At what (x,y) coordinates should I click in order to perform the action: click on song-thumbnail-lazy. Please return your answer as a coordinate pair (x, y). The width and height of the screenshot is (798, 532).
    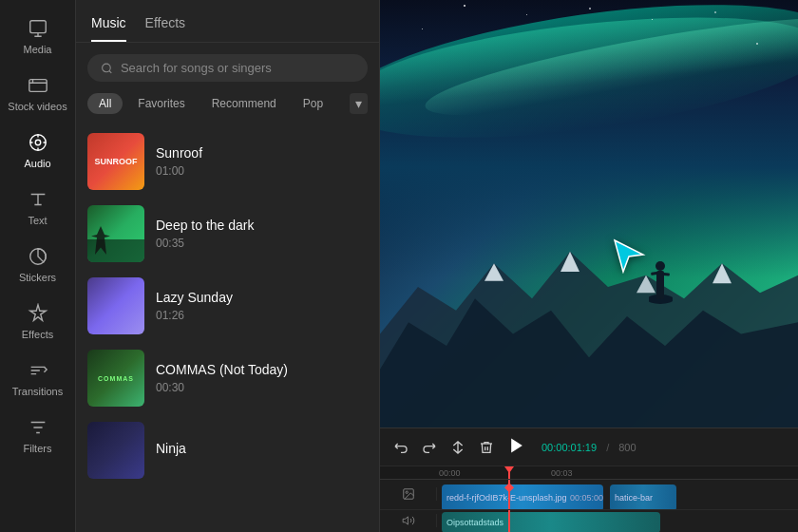
    Looking at the image, I should click on (116, 306).